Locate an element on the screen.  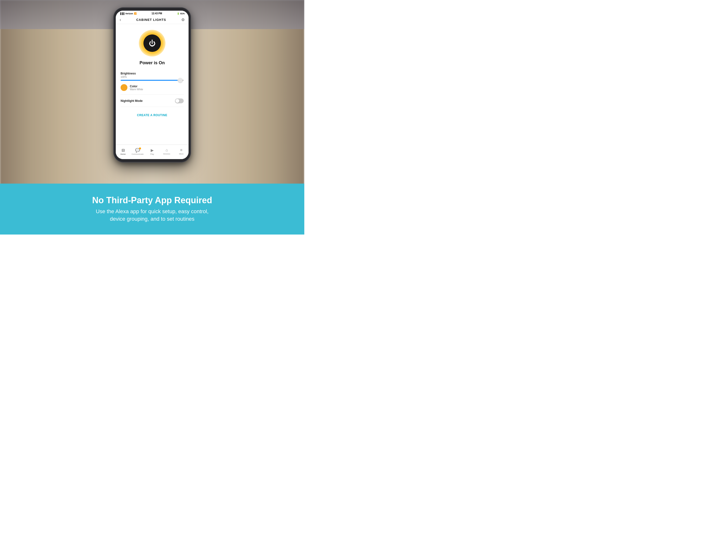
nightlight-toggle is located at coordinates (179, 101).